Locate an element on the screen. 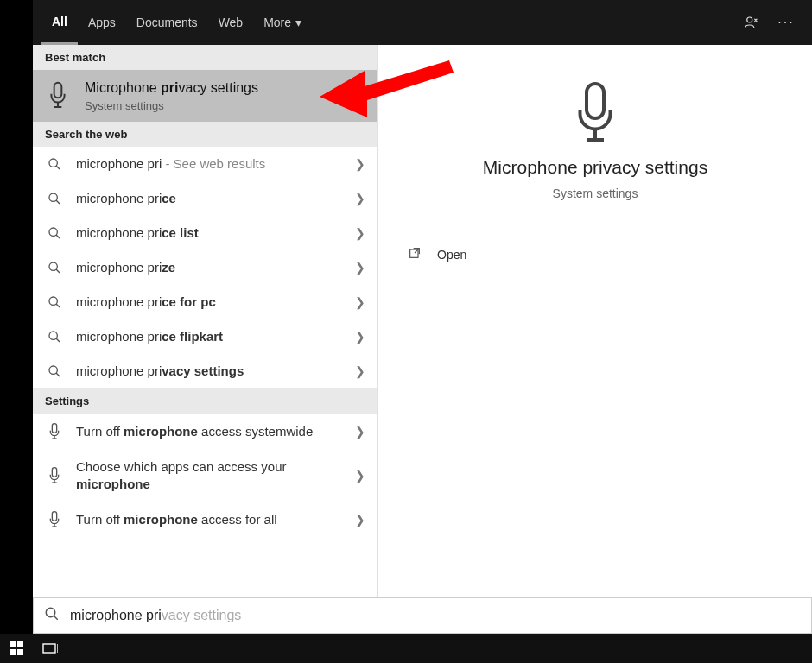  microphone-large-icon is located at coordinates (595, 114).